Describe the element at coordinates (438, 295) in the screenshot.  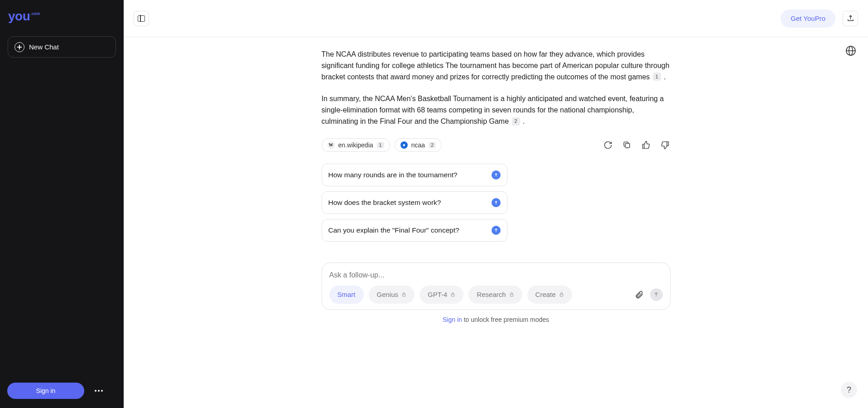
I see `mode-label: GPT-4` at that location.